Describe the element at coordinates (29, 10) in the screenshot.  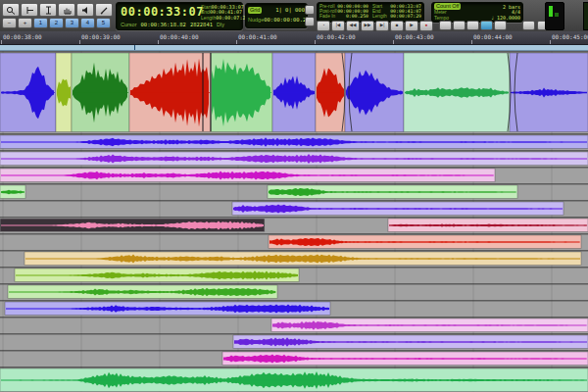
I see `trimmer-tool-button` at that location.